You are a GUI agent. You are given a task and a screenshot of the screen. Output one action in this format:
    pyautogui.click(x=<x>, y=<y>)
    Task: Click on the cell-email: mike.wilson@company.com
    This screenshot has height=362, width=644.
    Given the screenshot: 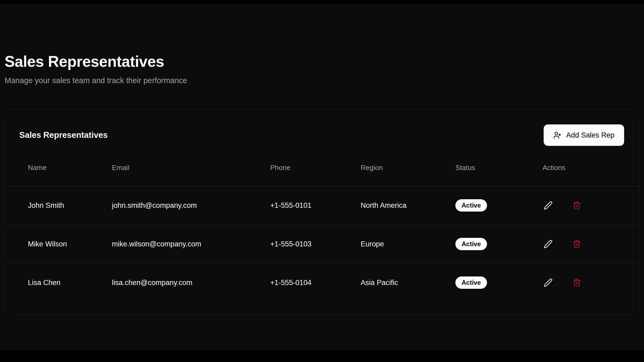 What is the action you would take?
    pyautogui.click(x=191, y=244)
    